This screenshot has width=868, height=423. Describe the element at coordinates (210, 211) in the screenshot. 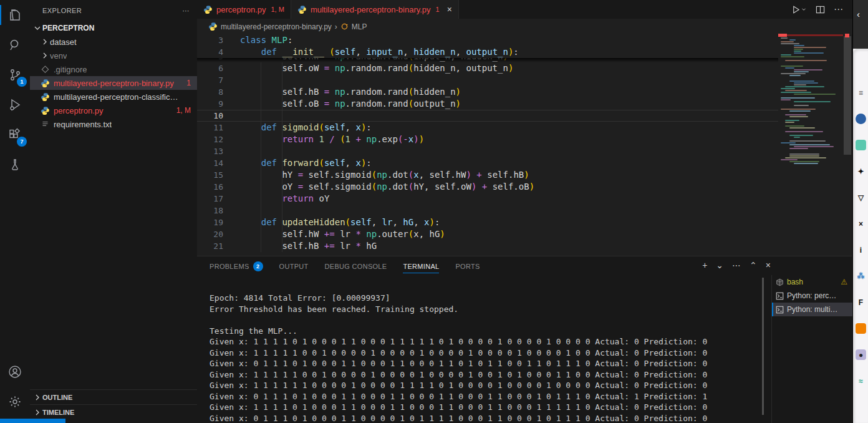

I see `line-number: 18` at that location.